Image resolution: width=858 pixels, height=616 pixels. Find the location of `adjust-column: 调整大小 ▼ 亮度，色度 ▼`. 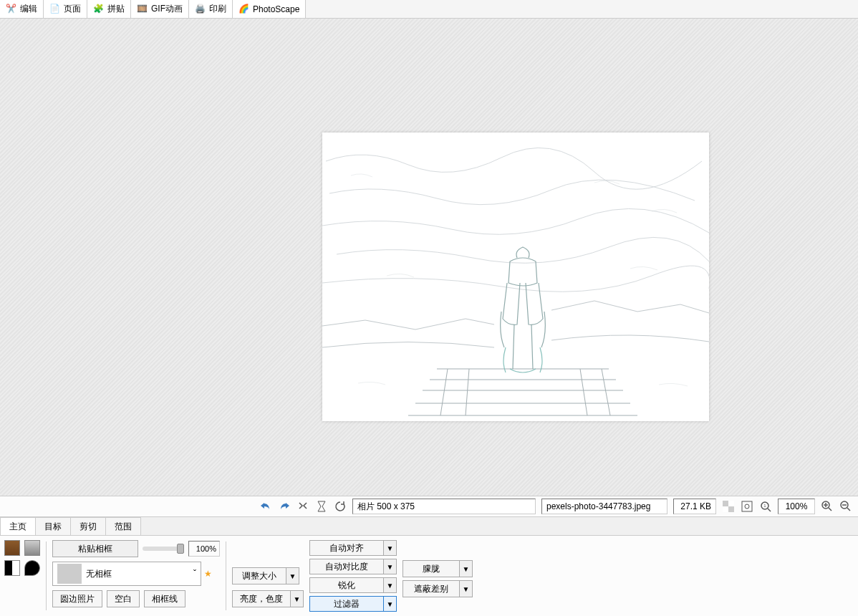

adjust-column: 调整大小 ▼ 亮度，色度 ▼ is located at coordinates (268, 576).